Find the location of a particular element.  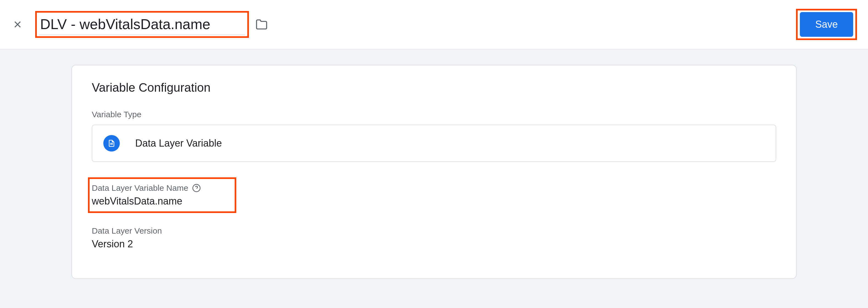

variable-type-name: Data Layer Variable is located at coordinates (179, 143).